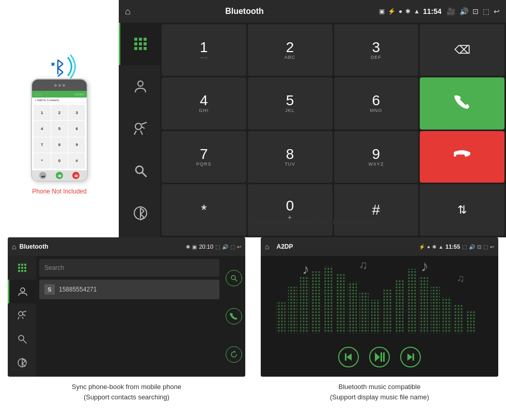 The height and width of the screenshot is (420, 506). Describe the element at coordinates (128, 11) in the screenshot. I see `home-icon: ⌂` at that location.